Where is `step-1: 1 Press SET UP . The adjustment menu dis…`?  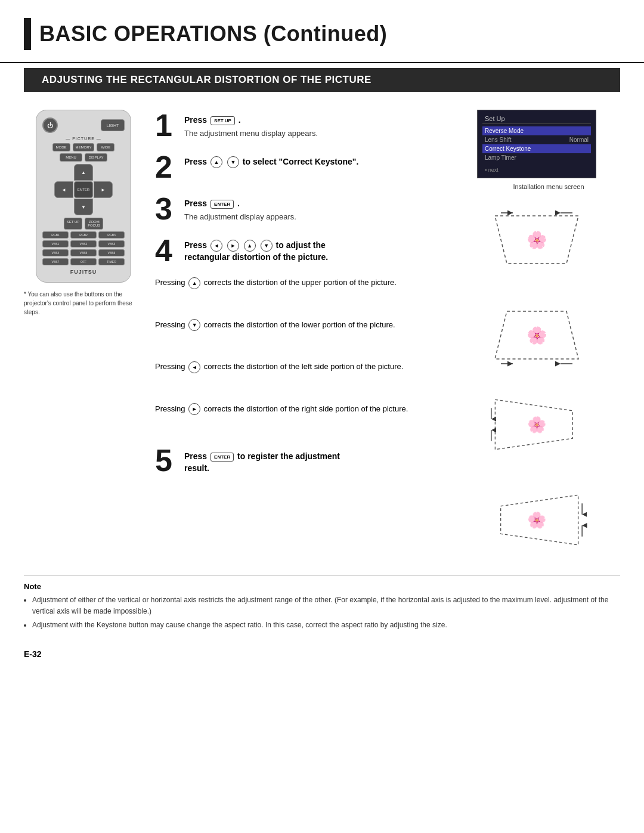 step-1: 1 Press SET UP . The adjustment menu dis… is located at coordinates (310, 125).